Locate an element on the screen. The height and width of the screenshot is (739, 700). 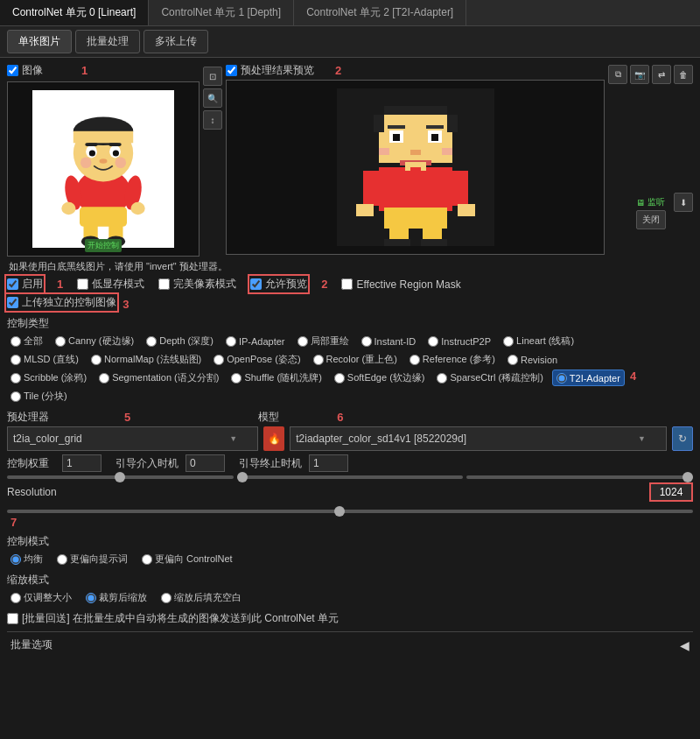
upload-independent-checkbox is located at coordinates (12, 303).